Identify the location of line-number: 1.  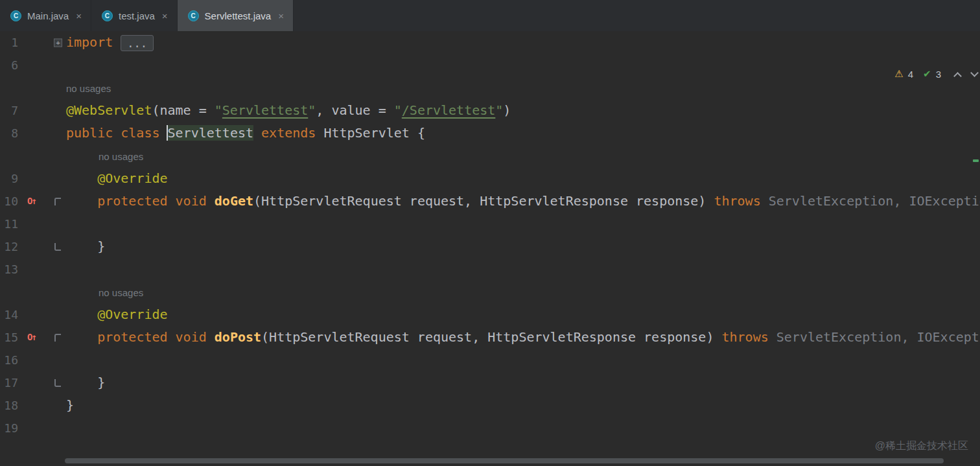
(14, 43).